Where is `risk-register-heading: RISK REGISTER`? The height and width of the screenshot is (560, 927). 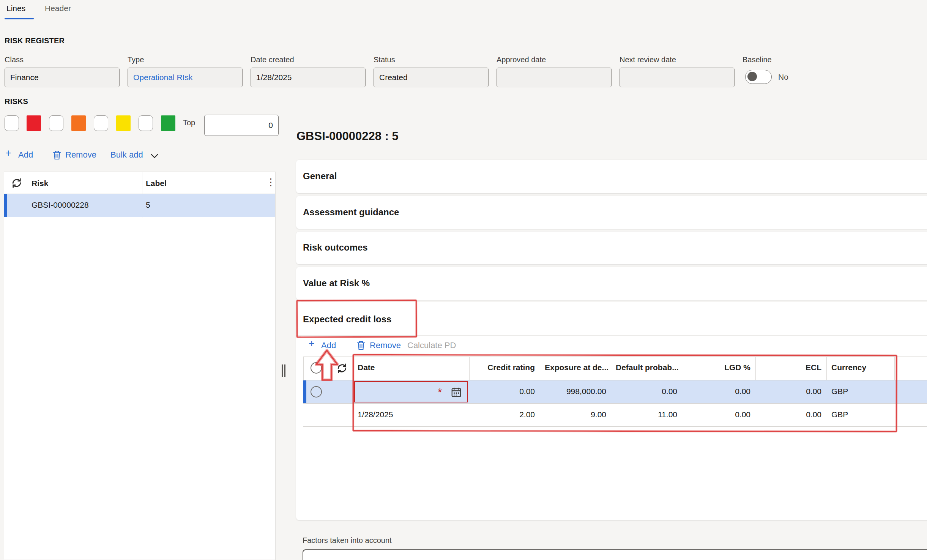
risk-register-heading: RISK REGISTER is located at coordinates (35, 41).